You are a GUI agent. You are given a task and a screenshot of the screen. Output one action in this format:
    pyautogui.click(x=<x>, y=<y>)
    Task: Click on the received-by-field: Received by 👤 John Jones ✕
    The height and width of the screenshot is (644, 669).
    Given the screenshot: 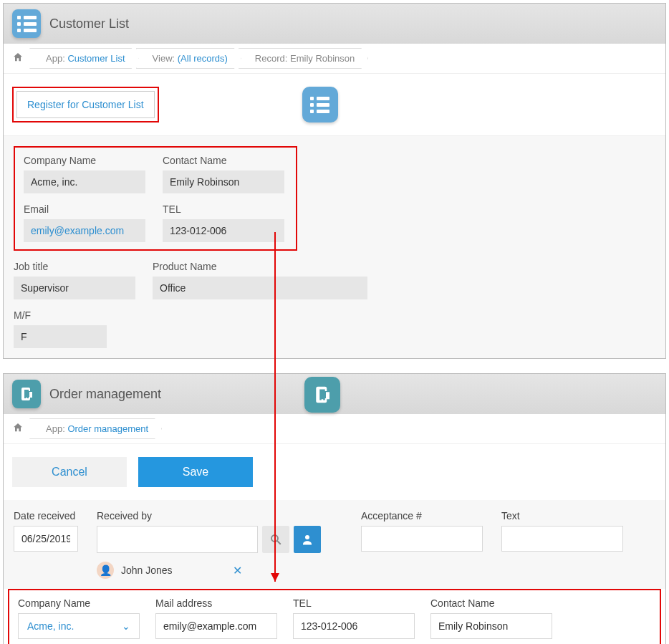 What is the action you would take?
    pyautogui.click(x=209, y=544)
    